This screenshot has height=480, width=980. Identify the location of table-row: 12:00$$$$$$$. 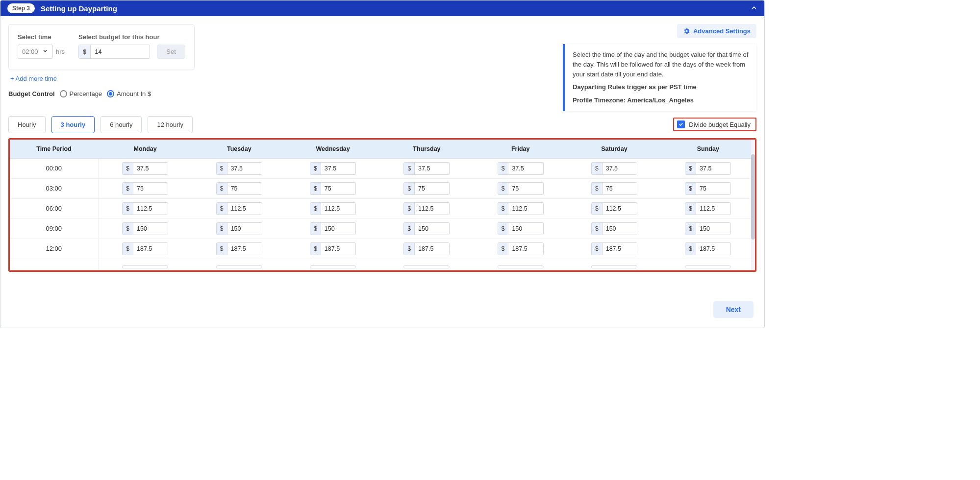
(382, 249).